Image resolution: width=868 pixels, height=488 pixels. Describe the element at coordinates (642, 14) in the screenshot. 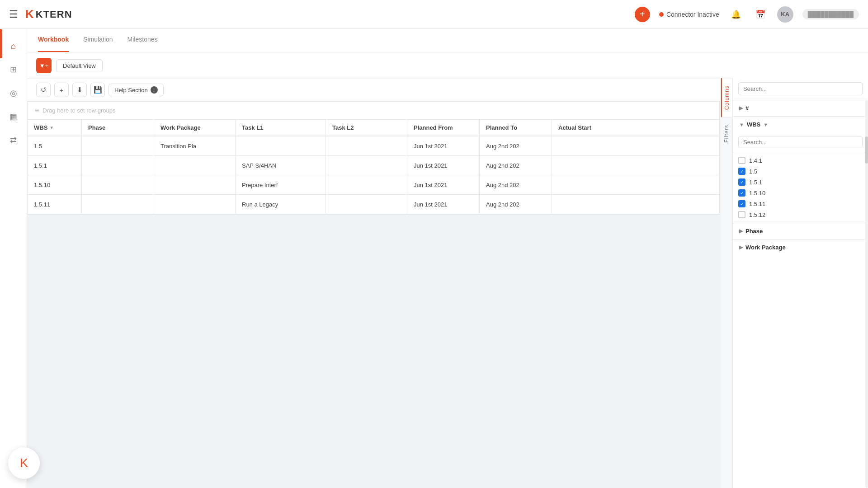

I see `add-button: +` at that location.